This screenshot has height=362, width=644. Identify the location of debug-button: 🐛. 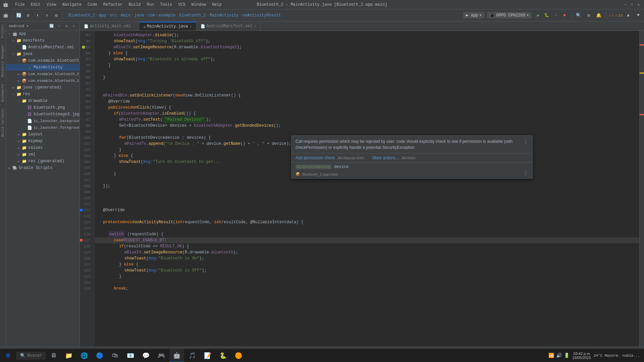
(547, 15).